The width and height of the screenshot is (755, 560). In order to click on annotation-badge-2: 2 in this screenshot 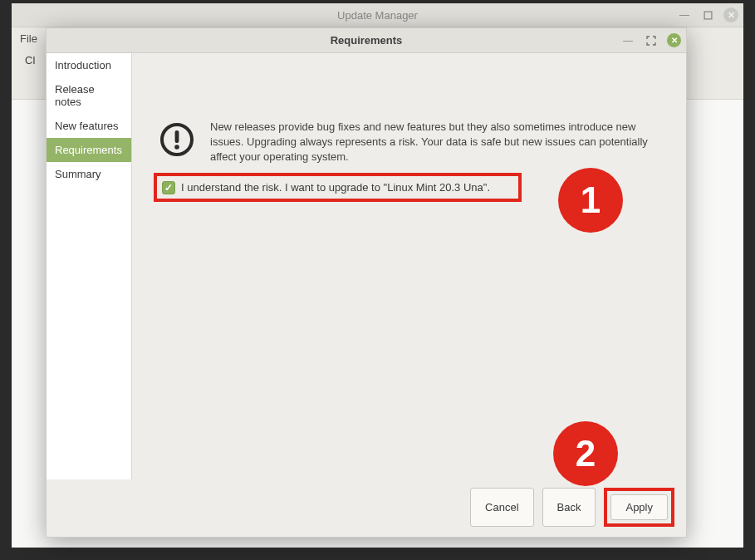, I will do `click(586, 454)`.